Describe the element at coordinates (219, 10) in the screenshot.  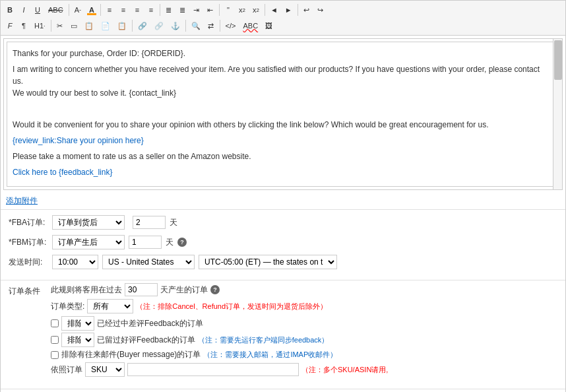
I see `sep4` at that location.